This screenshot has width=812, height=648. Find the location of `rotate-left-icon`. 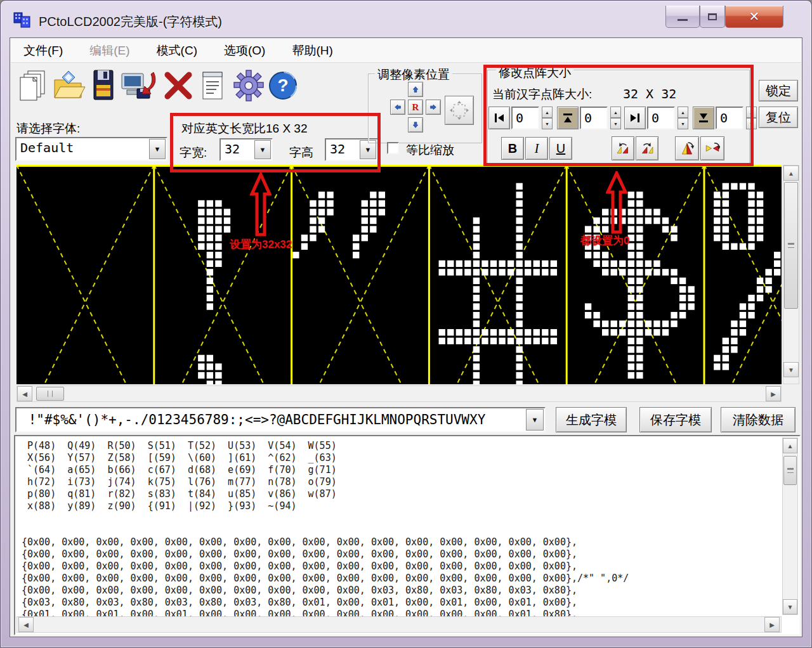

rotate-left-icon is located at coordinates (623, 148).